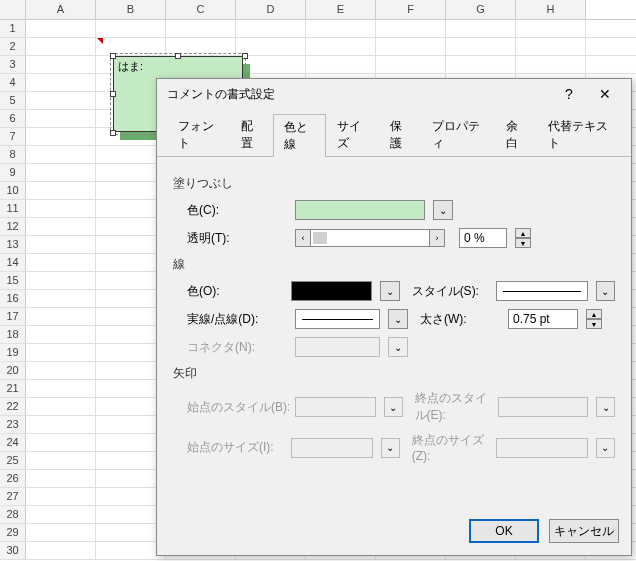 The height and width of the screenshot is (561, 636). Describe the element at coordinates (13, 388) in the screenshot. I see `row-header: 21` at that location.